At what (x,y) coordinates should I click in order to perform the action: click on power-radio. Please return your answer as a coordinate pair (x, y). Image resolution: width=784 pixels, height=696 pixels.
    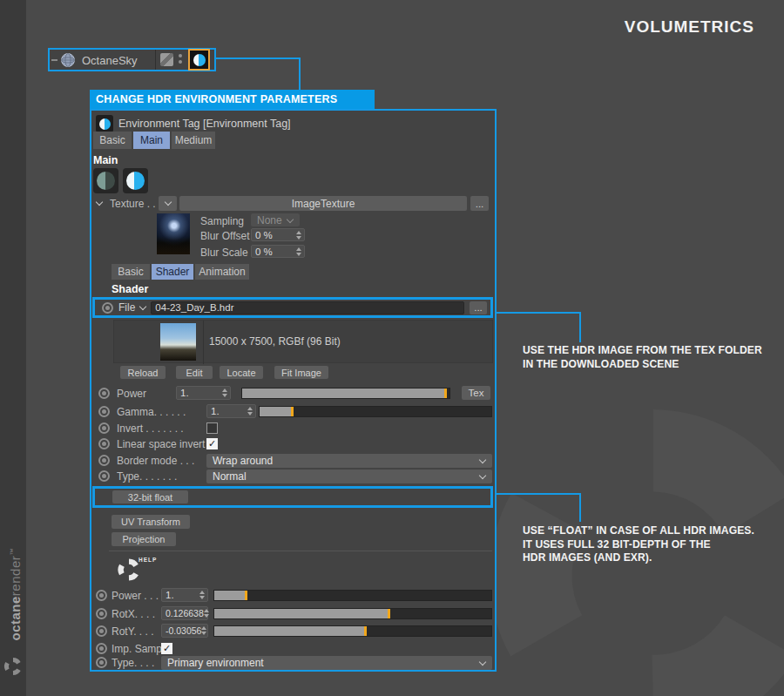
    Looking at the image, I should click on (105, 394).